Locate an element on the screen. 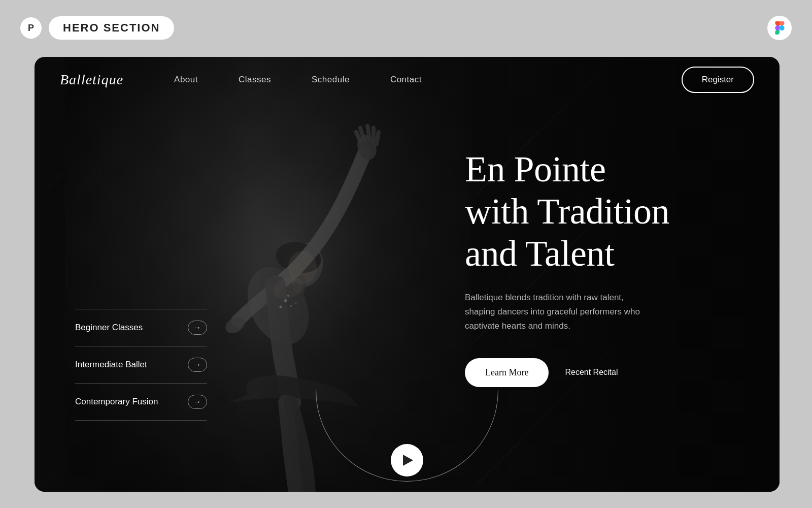  nav-contact: Contact is located at coordinates (406, 80).